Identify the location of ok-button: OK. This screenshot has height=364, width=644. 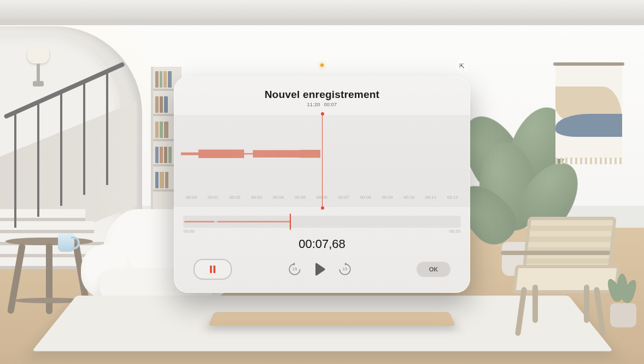
(434, 269).